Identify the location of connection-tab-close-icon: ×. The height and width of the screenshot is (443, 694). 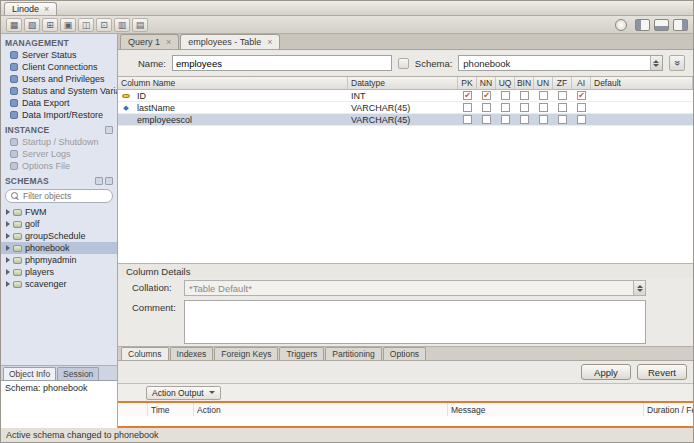
(46, 10).